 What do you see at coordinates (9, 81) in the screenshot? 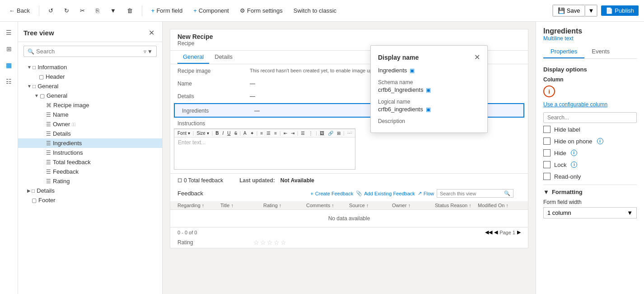
I see `list-icon-button: ☷` at bounding box center [9, 81].